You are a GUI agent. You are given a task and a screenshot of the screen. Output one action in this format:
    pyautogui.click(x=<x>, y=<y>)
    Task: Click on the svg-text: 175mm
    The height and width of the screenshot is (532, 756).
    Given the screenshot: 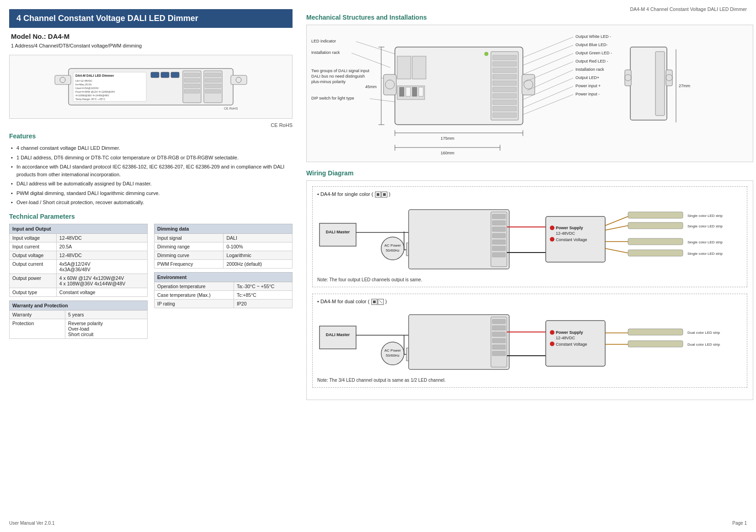 What is the action you would take?
    pyautogui.click(x=447, y=138)
    